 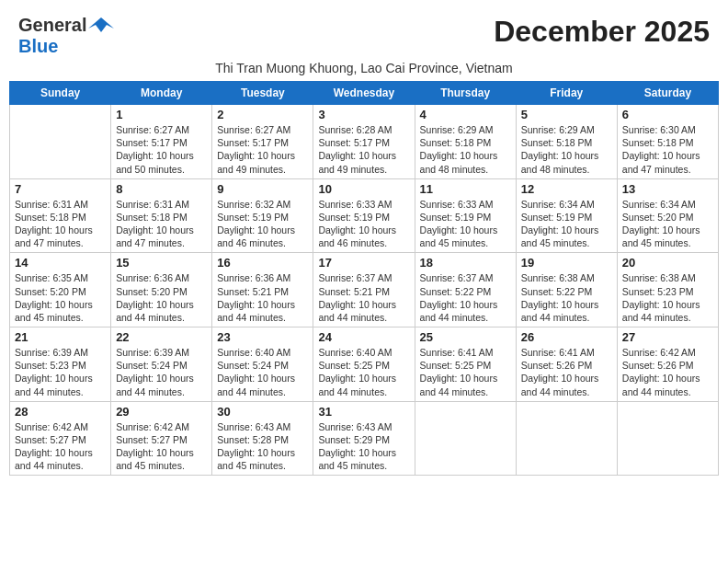 I want to click on day-header-tuesday: Tuesday, so click(x=263, y=94).